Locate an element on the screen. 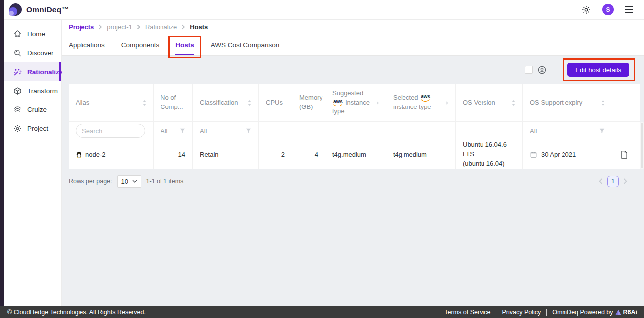 The image size is (644, 318). r6ai-brand: R6Ai is located at coordinates (627, 312).